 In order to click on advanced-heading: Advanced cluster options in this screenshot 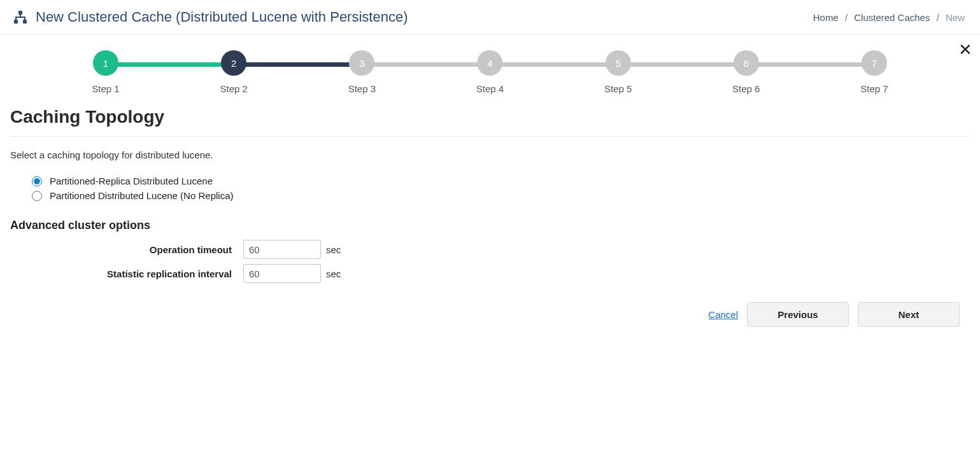, I will do `click(490, 225)`.